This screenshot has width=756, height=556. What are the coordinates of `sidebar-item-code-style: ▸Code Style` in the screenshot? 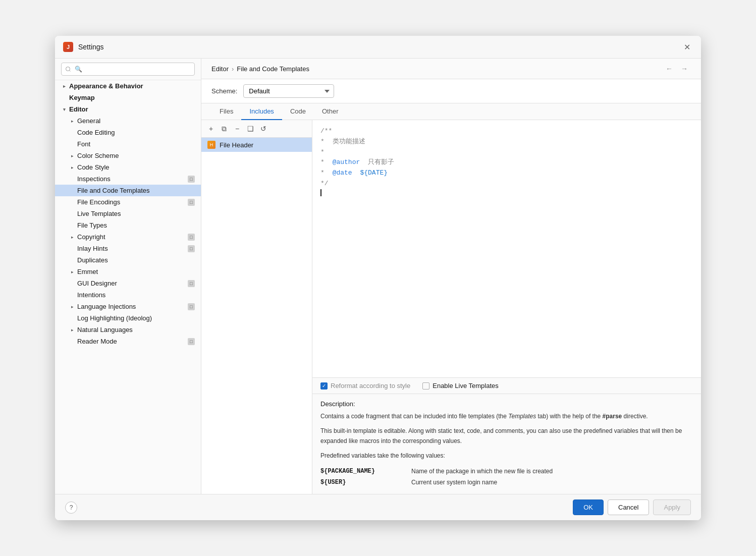 It's located at (128, 168).